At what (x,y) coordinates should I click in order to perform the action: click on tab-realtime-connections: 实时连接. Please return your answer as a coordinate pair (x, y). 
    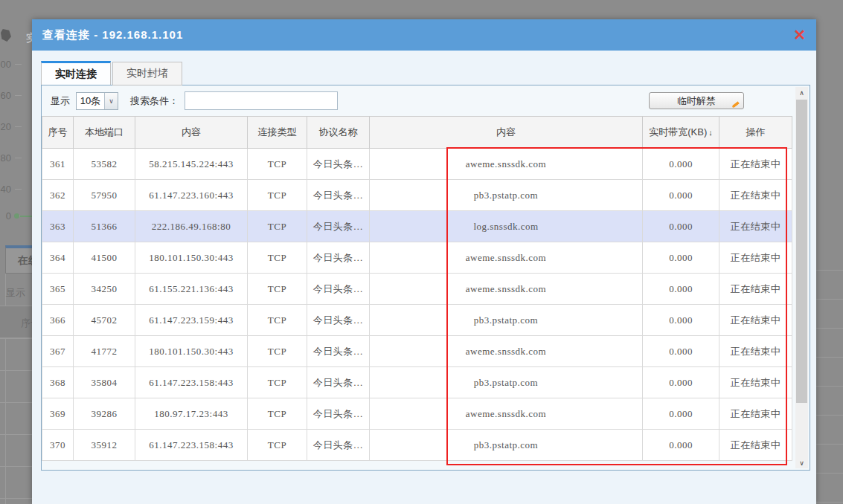
    Looking at the image, I should click on (76, 73).